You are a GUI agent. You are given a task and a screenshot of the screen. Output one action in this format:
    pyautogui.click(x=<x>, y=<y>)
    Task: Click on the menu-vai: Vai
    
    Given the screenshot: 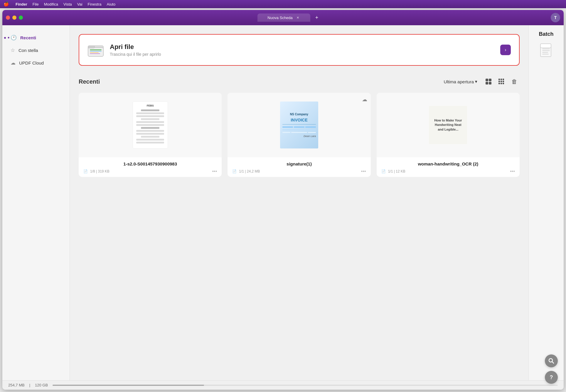 What is the action you would take?
    pyautogui.click(x=80, y=4)
    